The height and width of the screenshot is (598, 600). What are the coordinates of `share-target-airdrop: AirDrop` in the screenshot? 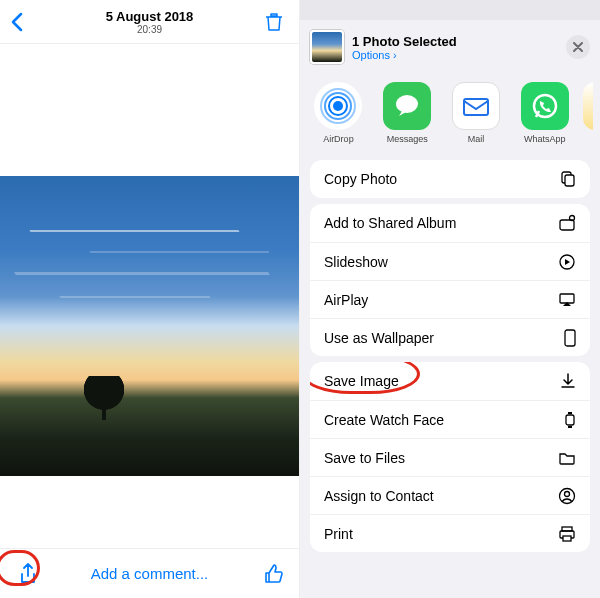 It's located at (338, 113).